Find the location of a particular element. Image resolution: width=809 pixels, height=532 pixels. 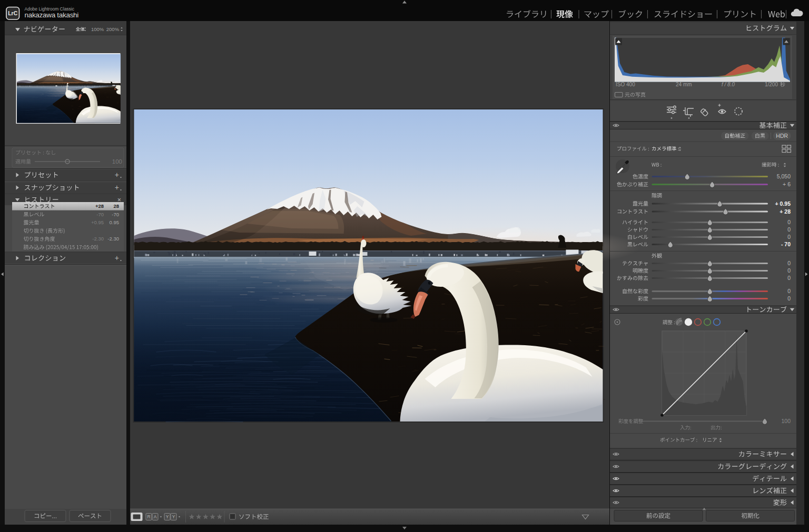

svg-text: 0.95 is located at coordinates (115, 222).